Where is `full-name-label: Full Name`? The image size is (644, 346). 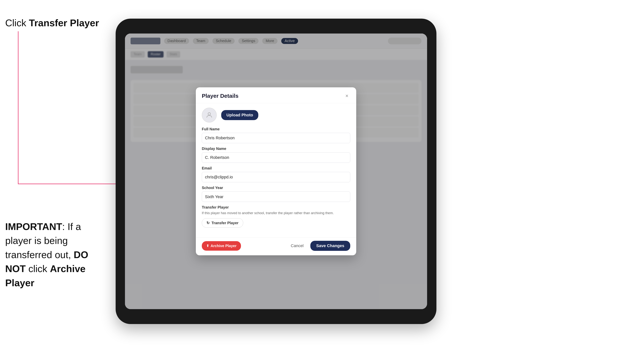 full-name-label: Full Name is located at coordinates (276, 129).